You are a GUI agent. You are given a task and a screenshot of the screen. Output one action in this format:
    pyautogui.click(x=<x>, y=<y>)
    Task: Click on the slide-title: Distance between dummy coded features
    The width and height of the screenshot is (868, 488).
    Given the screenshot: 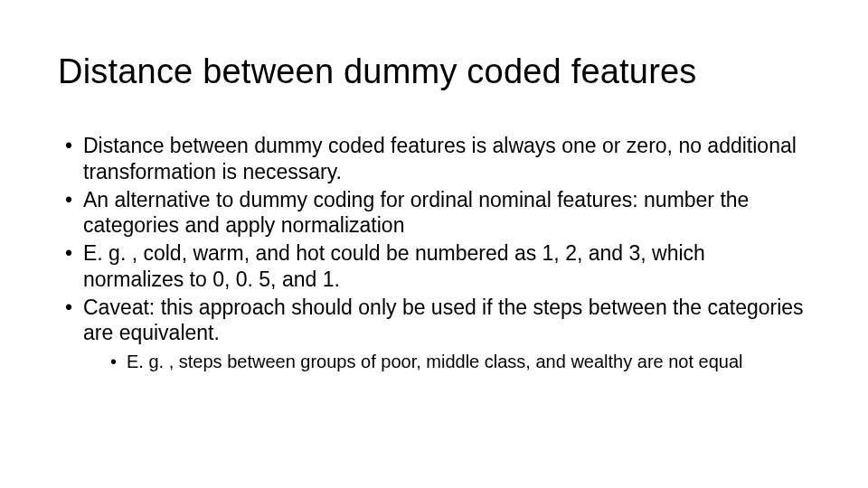 What is the action you would take?
    pyautogui.click(x=434, y=72)
    